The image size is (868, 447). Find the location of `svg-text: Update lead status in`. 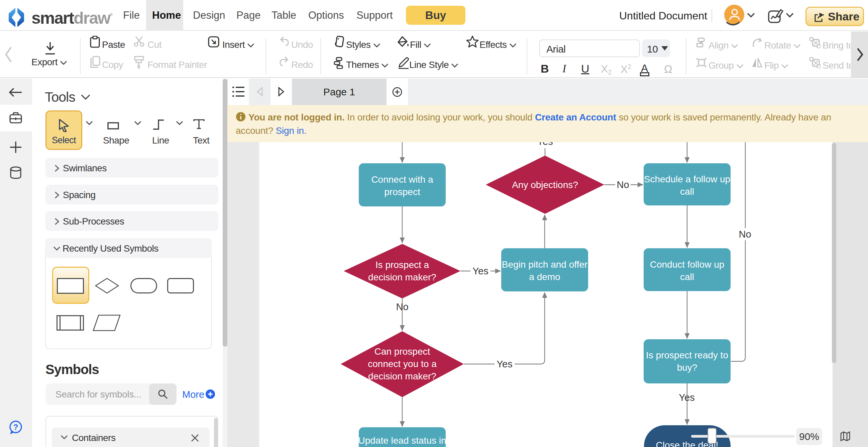

svg-text: Update lead status in is located at coordinates (402, 440).